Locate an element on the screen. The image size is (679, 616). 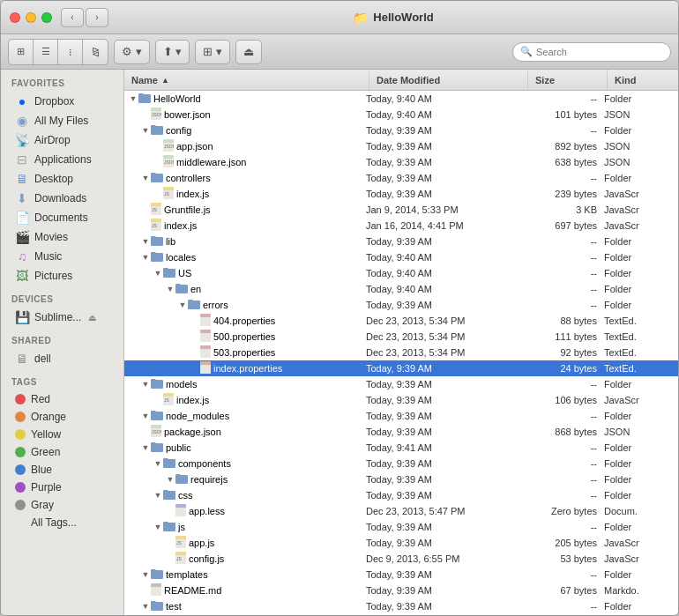
file-row: ▼publicToday, 9:41 AM--Folder is located at coordinates (401, 448).